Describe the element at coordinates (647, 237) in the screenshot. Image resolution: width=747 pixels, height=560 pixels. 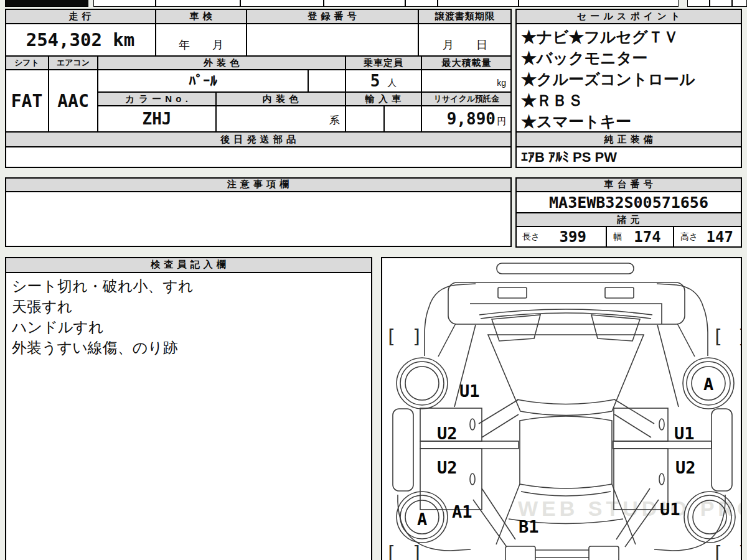
I see `spec-width-value: 174` at that location.